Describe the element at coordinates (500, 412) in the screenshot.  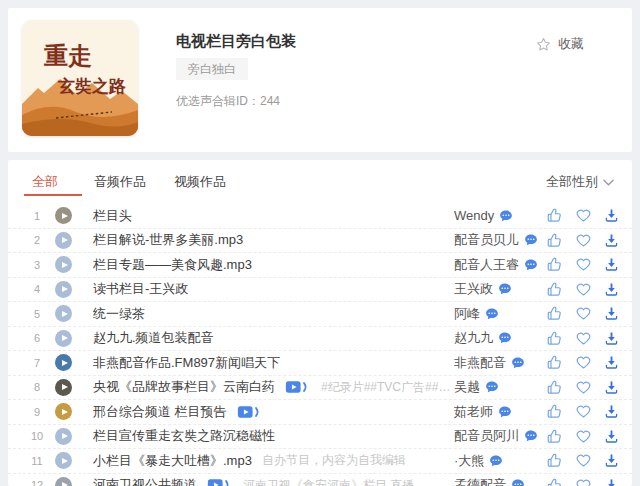
I see `author-cell: 茹老师` at that location.